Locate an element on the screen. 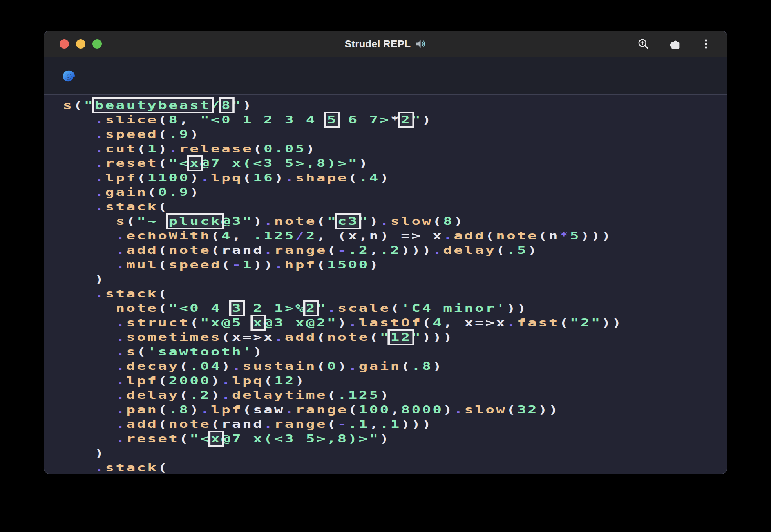 The image size is (771, 532). zoom-button is located at coordinates (97, 44).